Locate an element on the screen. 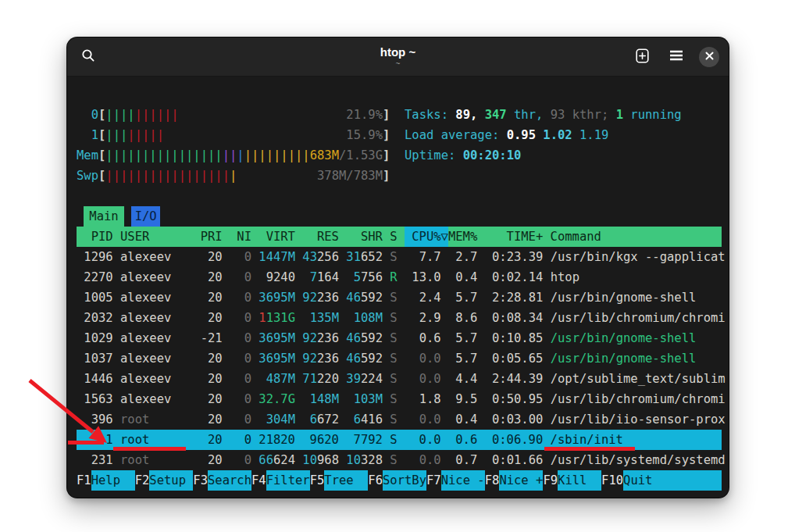  process-table-header: PID USER PRI NI VIRT RES SHR S CPU%▽MEM%… is located at coordinates (399, 237).